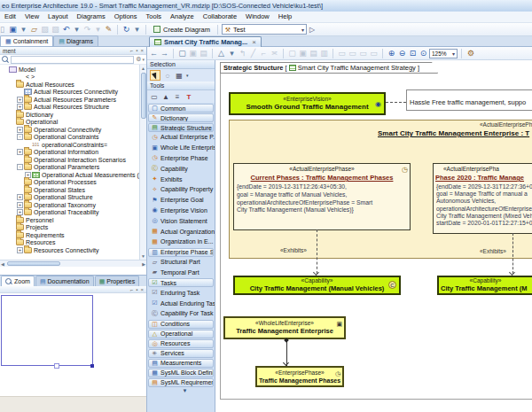  I want to click on tree-item: Actual Resources Connectivity, so click(69, 92).